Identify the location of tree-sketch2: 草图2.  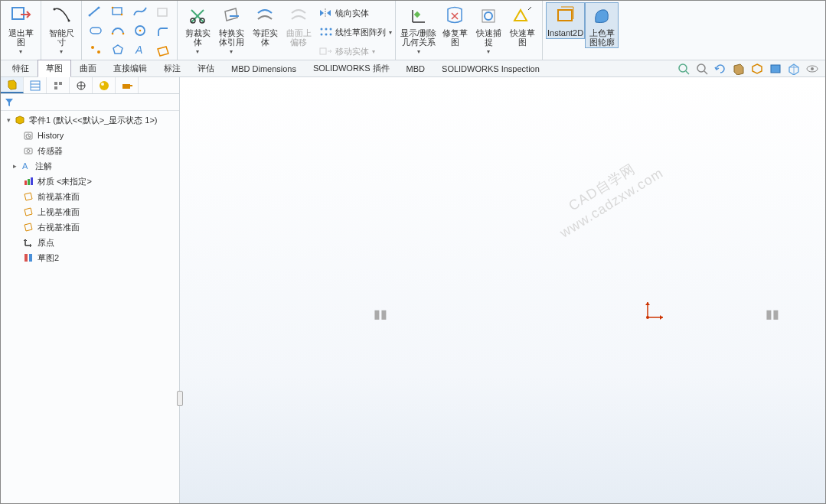
(90, 258).